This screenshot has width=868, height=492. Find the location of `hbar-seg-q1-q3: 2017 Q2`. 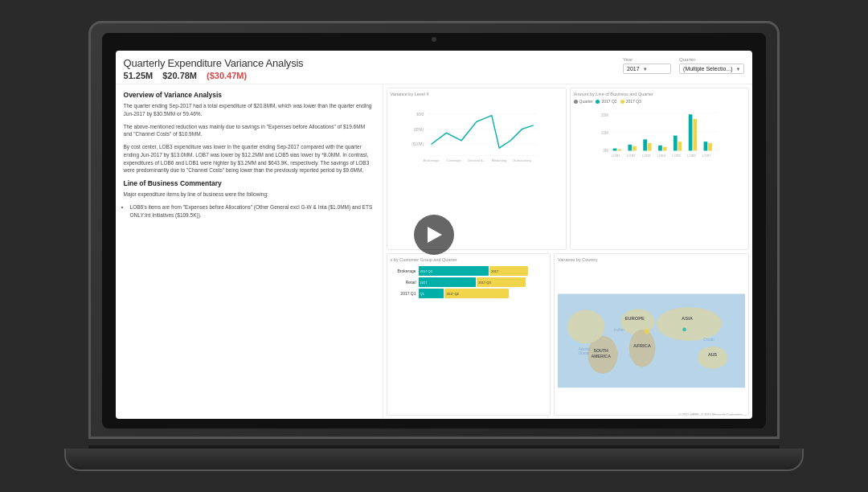

hbar-seg-q1-q3: 2017 Q2 is located at coordinates (477, 293).